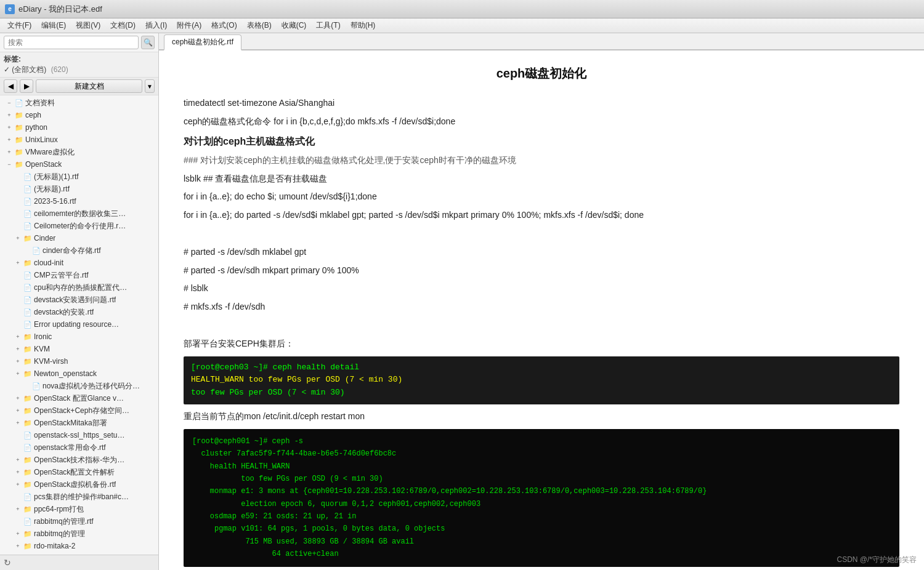  I want to click on tree-item: +📁OpenStackMitaka部署, so click(79, 423).